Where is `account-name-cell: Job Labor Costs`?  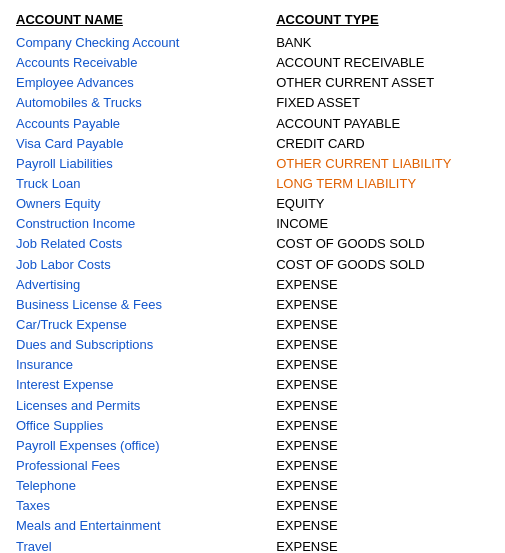 account-name-cell: Job Labor Costs is located at coordinates (146, 265).